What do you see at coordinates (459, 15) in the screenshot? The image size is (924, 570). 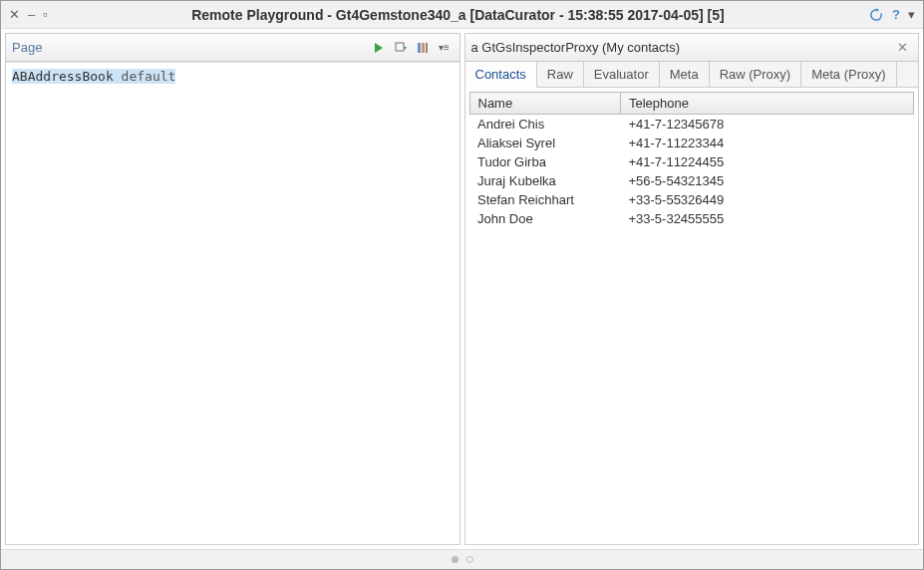 I see `window-title: Remote Playground - Gt4Gemstone340_a [Da…` at bounding box center [459, 15].